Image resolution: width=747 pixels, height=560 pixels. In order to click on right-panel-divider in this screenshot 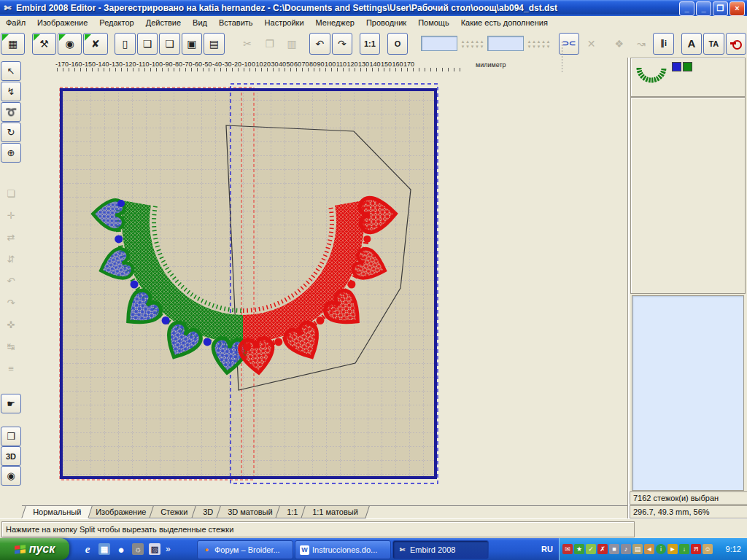, I will do `click(629, 298)`.